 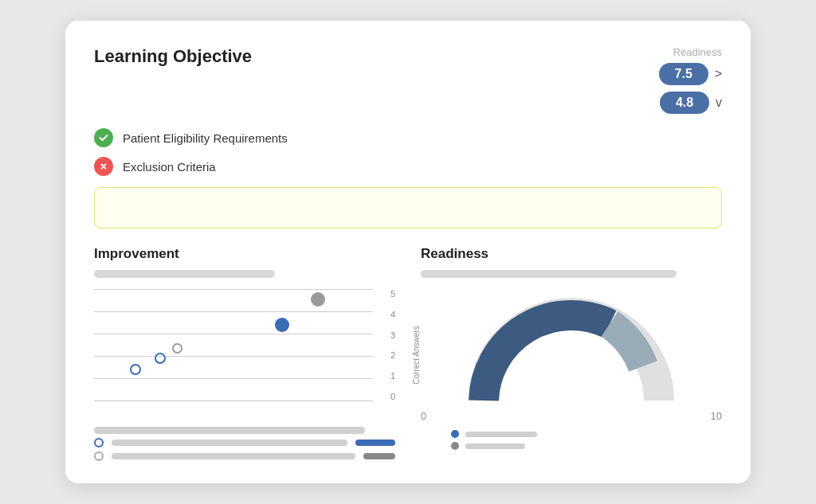 I want to click on improvement-title: Improvement, so click(x=245, y=254).